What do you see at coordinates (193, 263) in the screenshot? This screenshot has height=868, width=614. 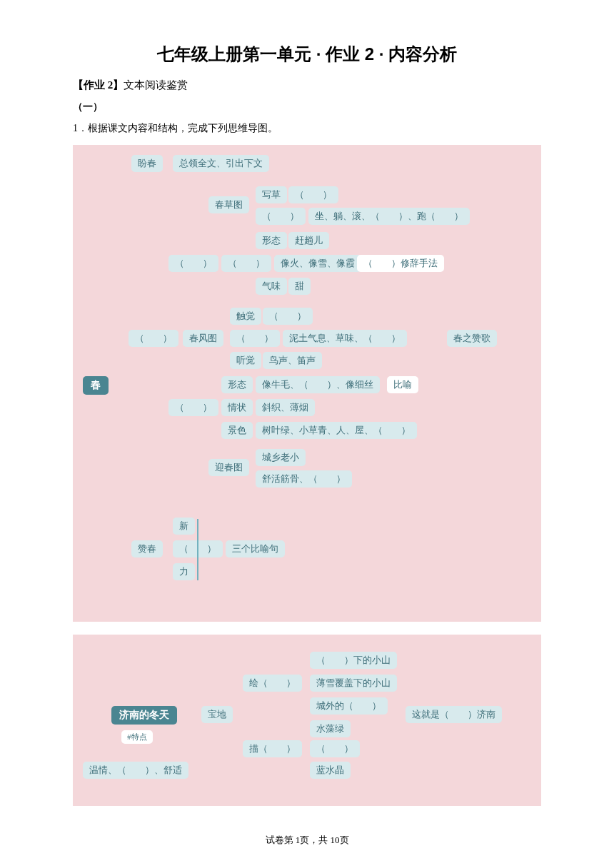 I see `node-blank-branch1: （ ）` at bounding box center [193, 263].